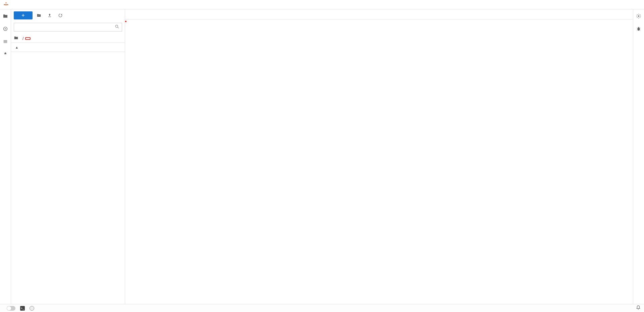 The image size is (644, 312). Describe the element at coordinates (39, 15) in the screenshot. I see `new-folder-icon` at that location.